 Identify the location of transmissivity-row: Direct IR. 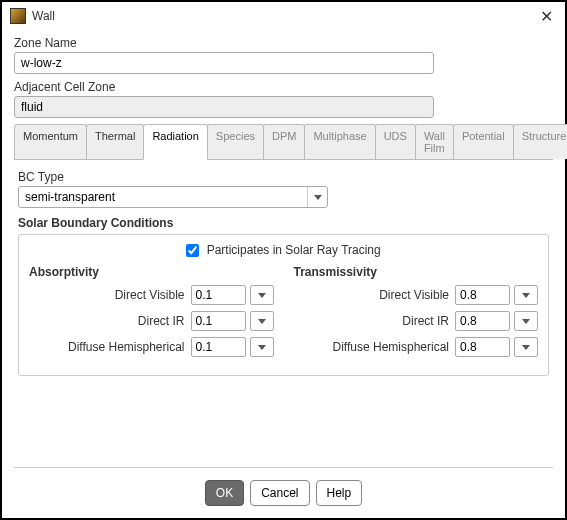
(416, 321).